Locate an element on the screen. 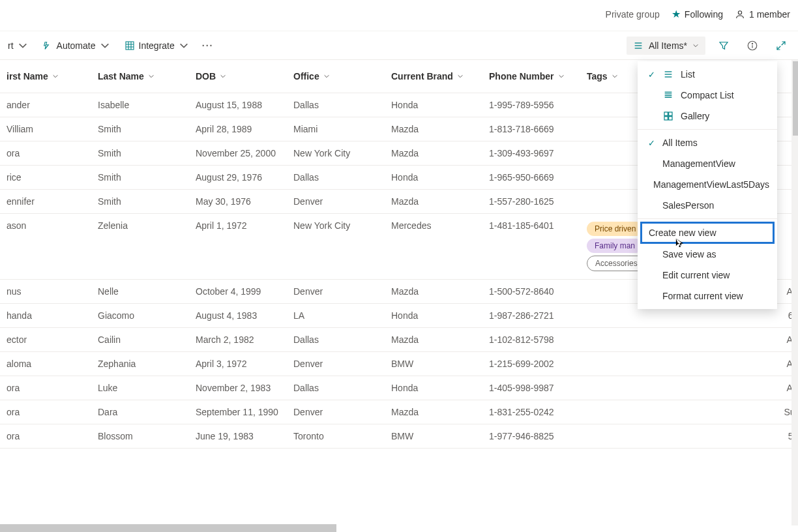 This screenshot has height=532, width=798. first-command-button: rt is located at coordinates (18, 46).